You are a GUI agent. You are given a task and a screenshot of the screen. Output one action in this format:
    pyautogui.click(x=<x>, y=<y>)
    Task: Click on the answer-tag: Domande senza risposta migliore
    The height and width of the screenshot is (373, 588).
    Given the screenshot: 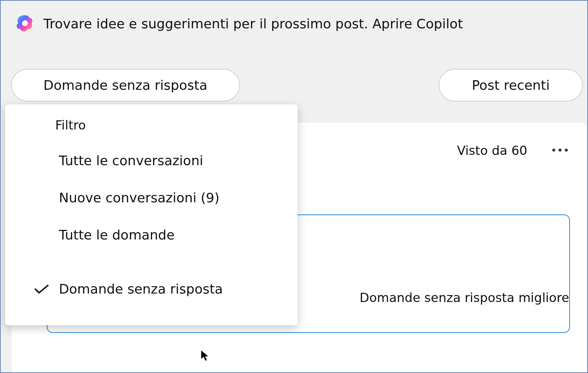 What is the action you would take?
    pyautogui.click(x=464, y=298)
    